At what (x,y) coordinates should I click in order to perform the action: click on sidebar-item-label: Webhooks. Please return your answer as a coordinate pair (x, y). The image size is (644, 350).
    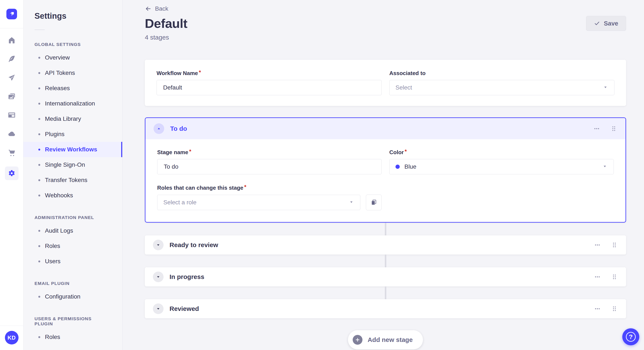
    Looking at the image, I should click on (59, 195).